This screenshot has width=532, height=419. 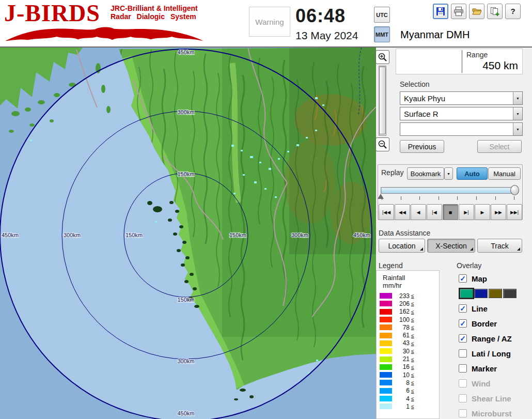 What do you see at coordinates (382, 57) in the screenshot?
I see `zoom-in-button` at bounding box center [382, 57].